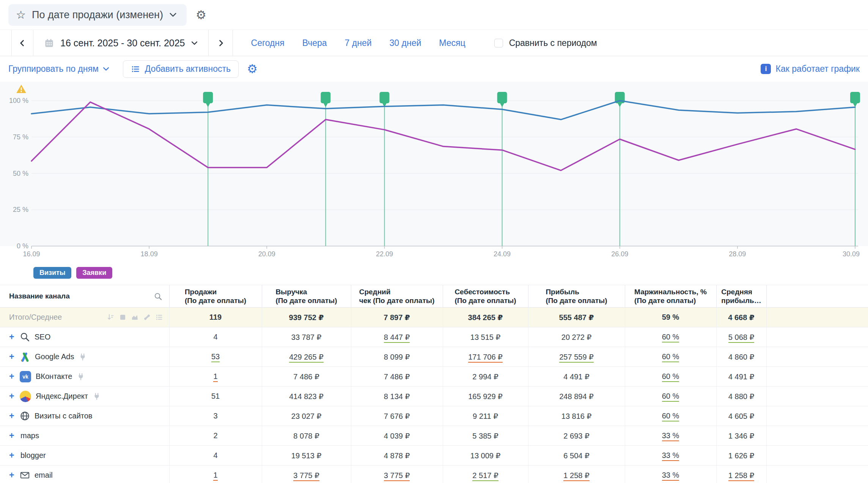  I want to click on group-by-label: Группировать по дням, so click(53, 69).